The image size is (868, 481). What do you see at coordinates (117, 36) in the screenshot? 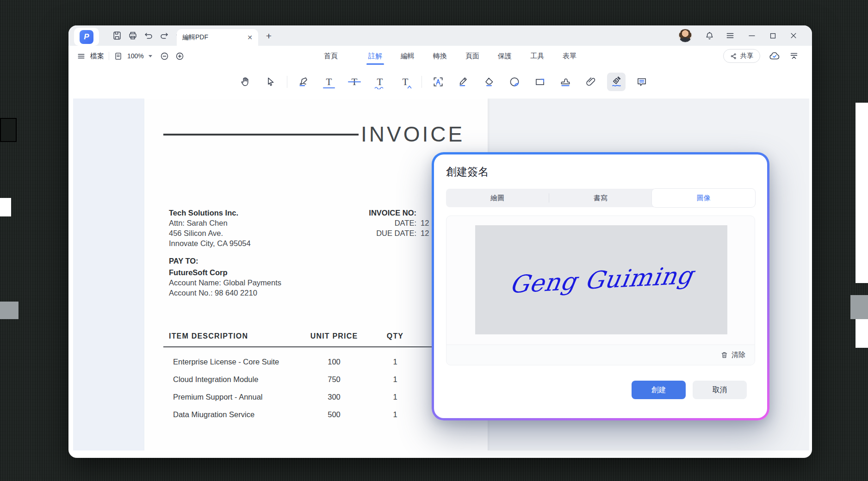
I see `save-icon` at bounding box center [117, 36].